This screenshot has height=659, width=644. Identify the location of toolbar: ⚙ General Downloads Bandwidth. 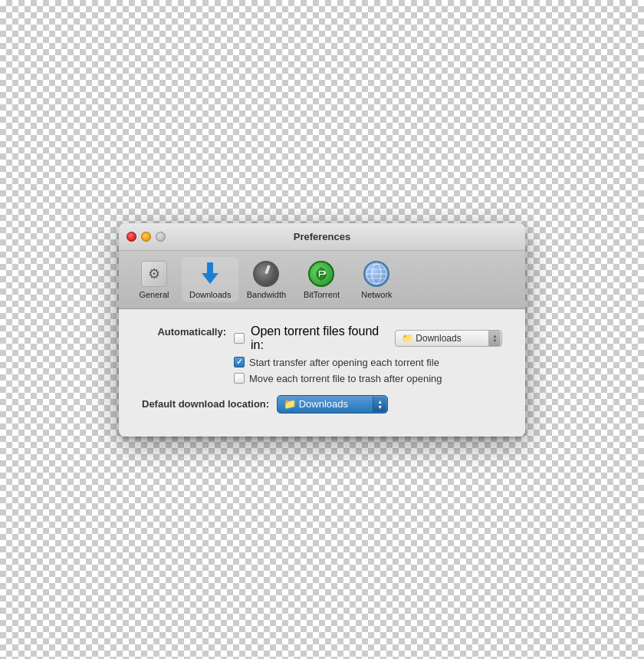
(322, 280).